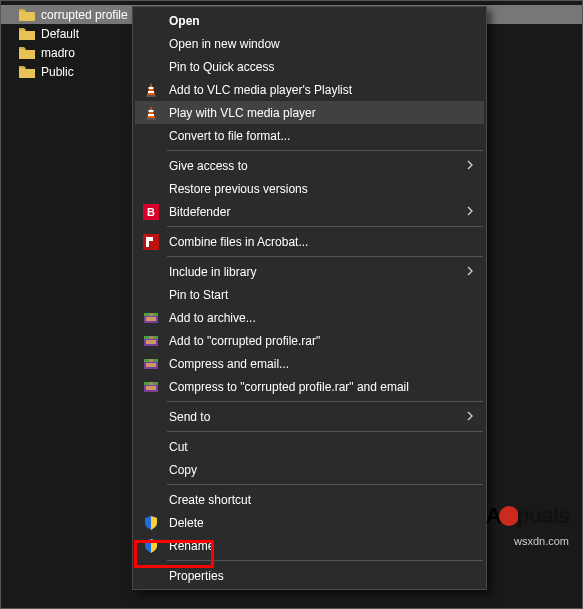  Describe the element at coordinates (509, 516) in the screenshot. I see `watermark-dot-icon` at that location.